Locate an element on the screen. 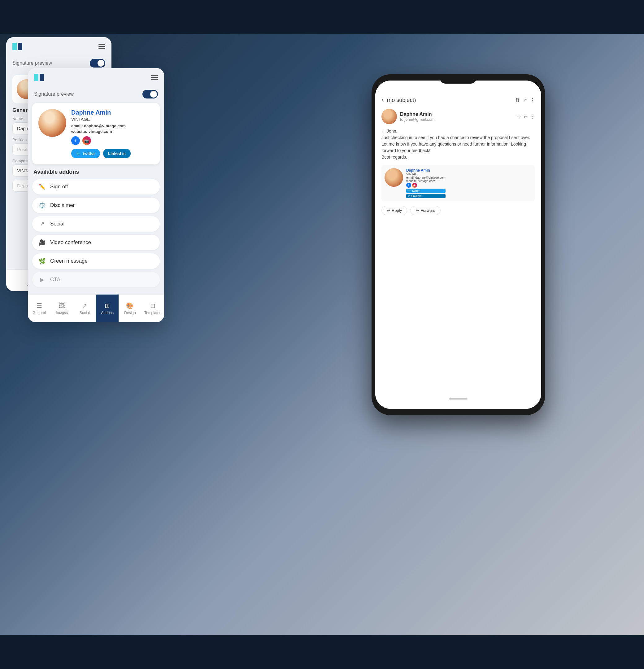  instagram-icon: 📷 is located at coordinates (87, 141).